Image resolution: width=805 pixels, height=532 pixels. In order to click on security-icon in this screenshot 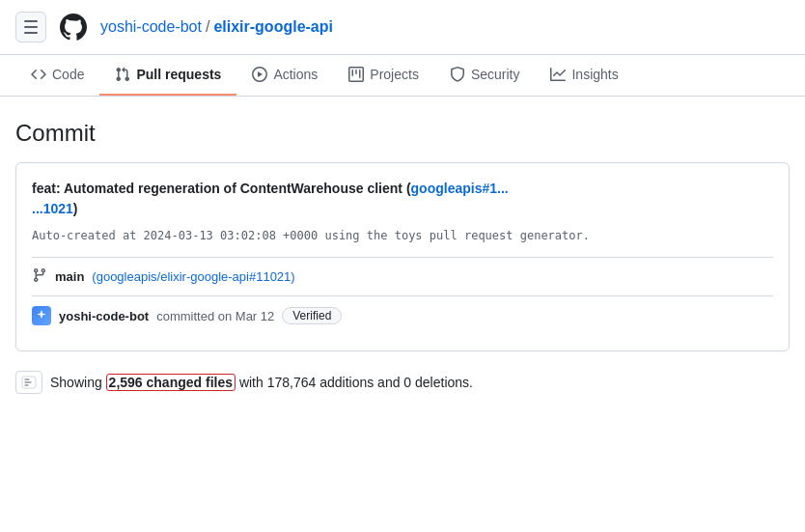, I will do `click(458, 74)`.